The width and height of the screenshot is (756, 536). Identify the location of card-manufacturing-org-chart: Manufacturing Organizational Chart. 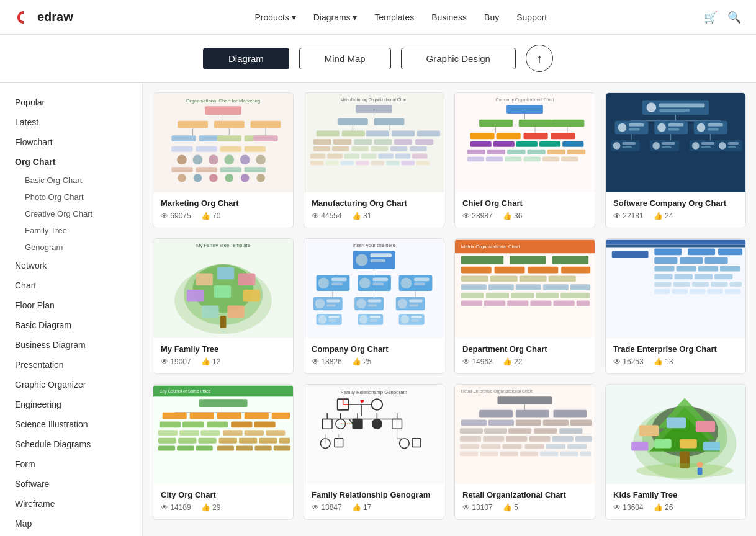
(374, 160).